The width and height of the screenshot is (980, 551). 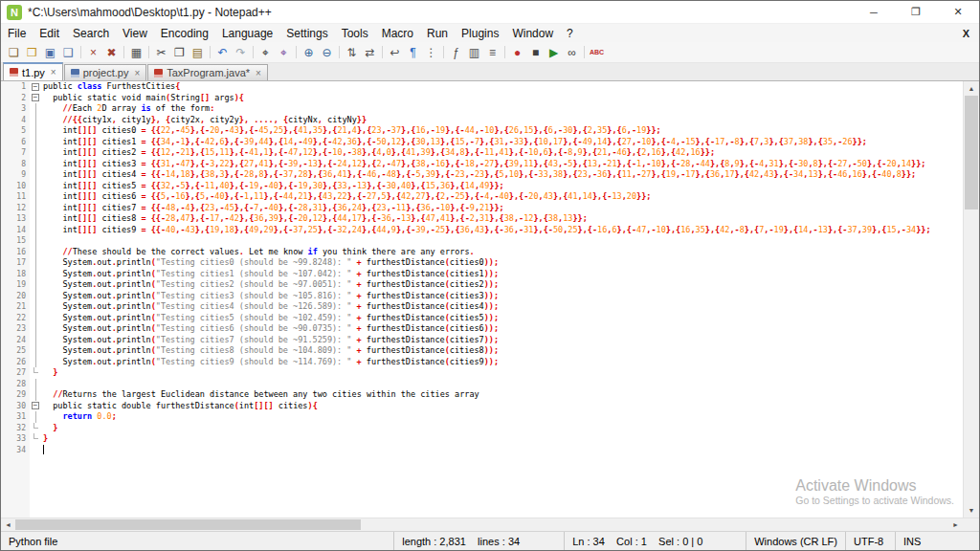 I want to click on line-number: 25, so click(x=15, y=351).